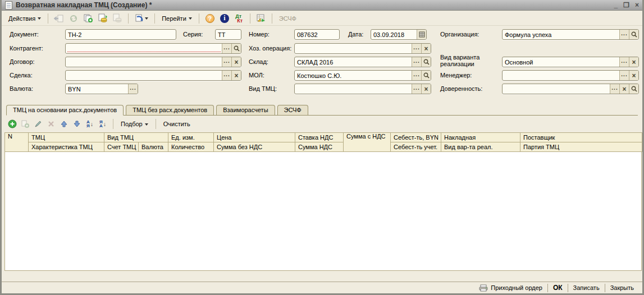  Describe the element at coordinates (102, 89) in the screenshot. I see `currency-field: ...` at that location.